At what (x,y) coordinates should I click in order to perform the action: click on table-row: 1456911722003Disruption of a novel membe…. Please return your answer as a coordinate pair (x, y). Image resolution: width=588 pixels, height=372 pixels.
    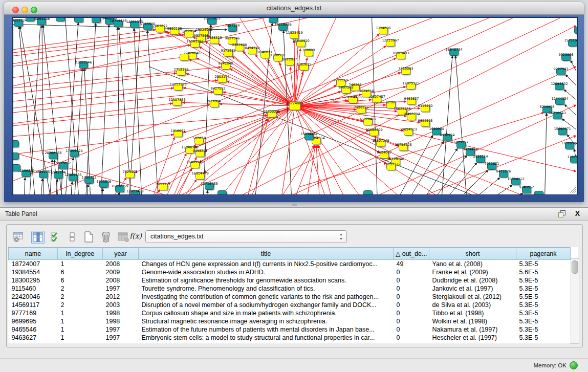
    Looking at the image, I should click on (290, 305).